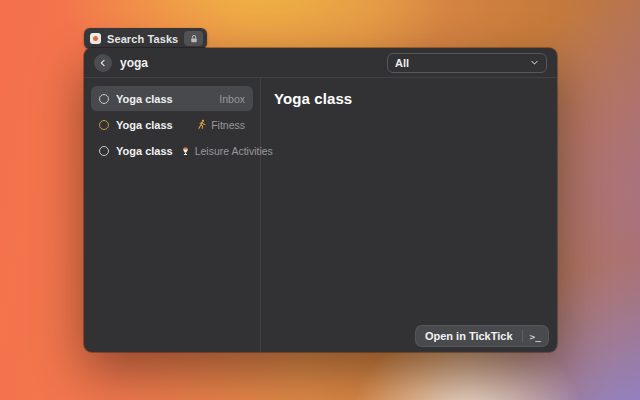 The height and width of the screenshot is (400, 640). What do you see at coordinates (232, 99) in the screenshot?
I see `task-category: Inbox` at bounding box center [232, 99].